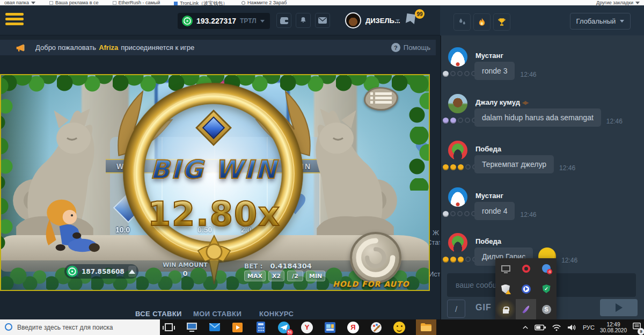  I want to click on channel-select: Глобальный, so click(600, 21).